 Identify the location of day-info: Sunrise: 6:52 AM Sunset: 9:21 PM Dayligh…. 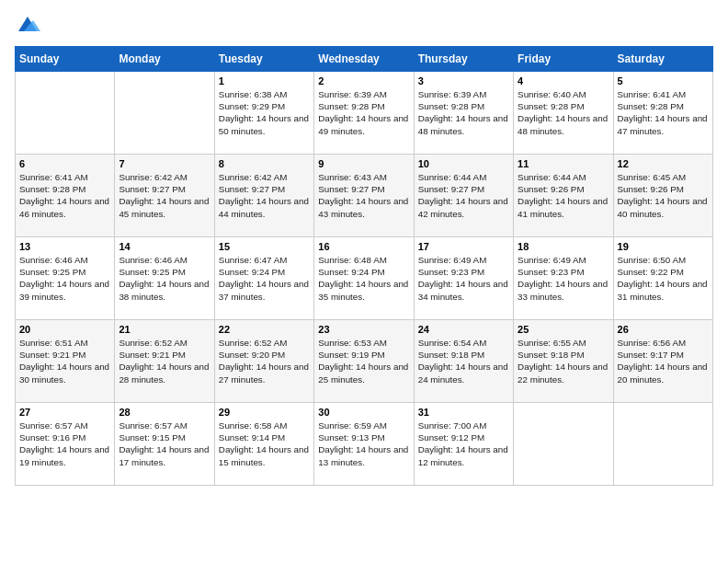
(164, 361).